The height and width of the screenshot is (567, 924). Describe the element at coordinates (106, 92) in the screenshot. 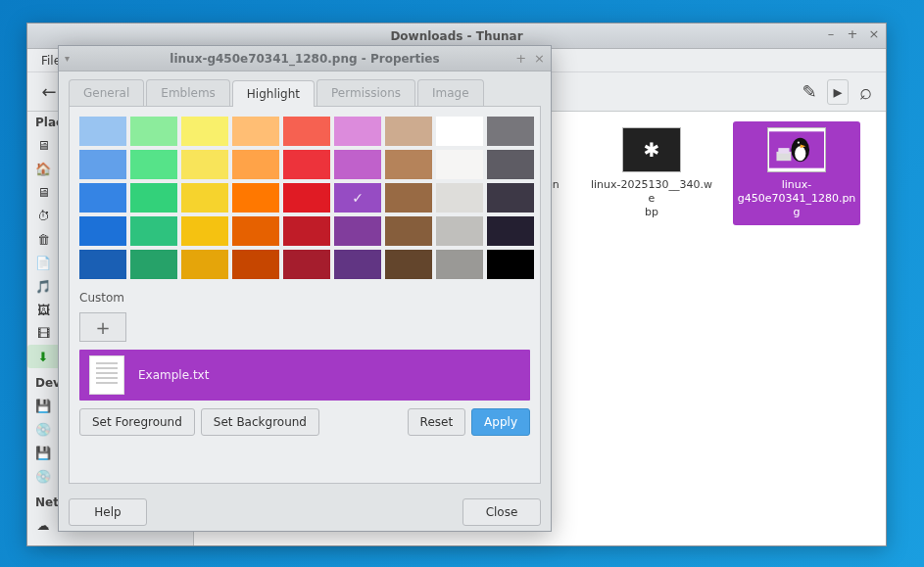

I see `tab-general: General` at that location.